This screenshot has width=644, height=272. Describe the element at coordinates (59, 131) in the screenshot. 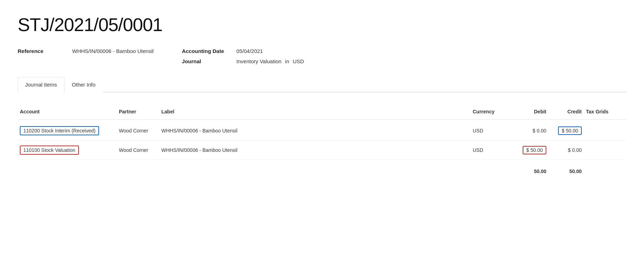

I see `account-110200: 110200 Stock Interim (Received)` at that location.